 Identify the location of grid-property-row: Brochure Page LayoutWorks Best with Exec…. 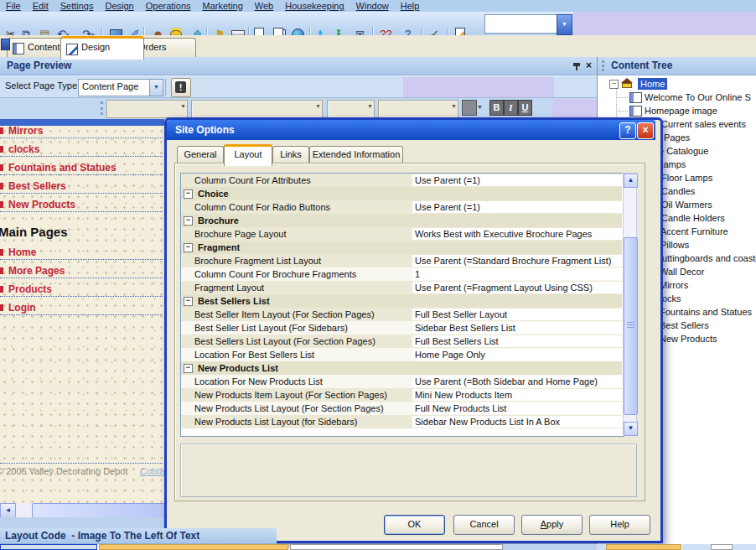
(401, 234).